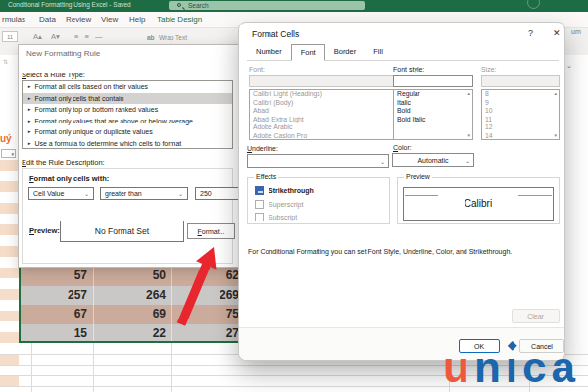 The image size is (588, 392). What do you see at coordinates (520, 112) in the screenshot?
I see `list-item: 10` at bounding box center [520, 112].